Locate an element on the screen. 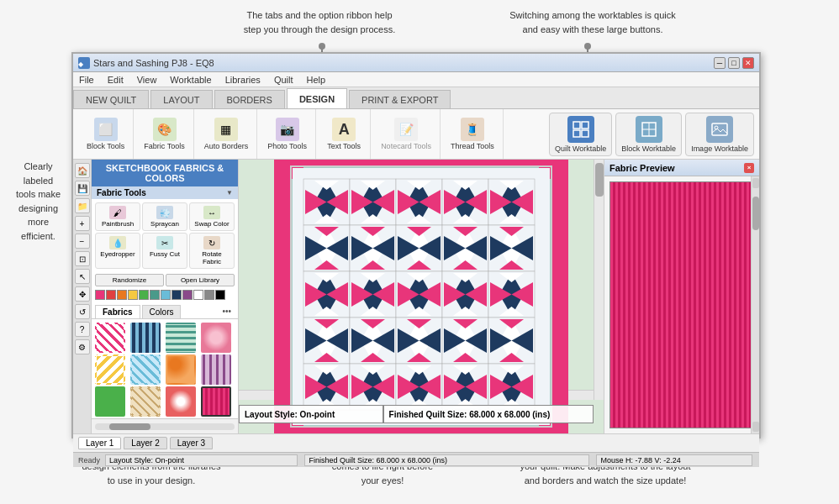 The image size is (839, 504). paintbrush-icon: 🖌 is located at coordinates (118, 213).